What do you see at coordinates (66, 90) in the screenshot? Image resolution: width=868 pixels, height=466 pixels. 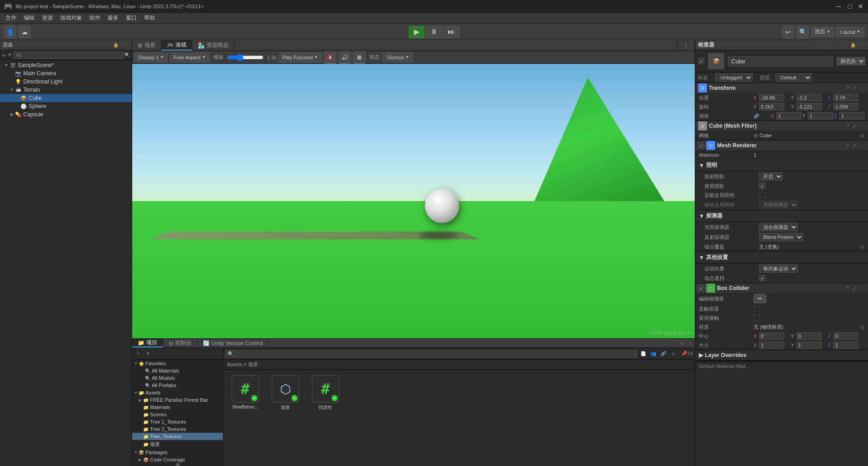 I see `tree-terrain: ▼ 🏔 Terrain` at bounding box center [66, 90].